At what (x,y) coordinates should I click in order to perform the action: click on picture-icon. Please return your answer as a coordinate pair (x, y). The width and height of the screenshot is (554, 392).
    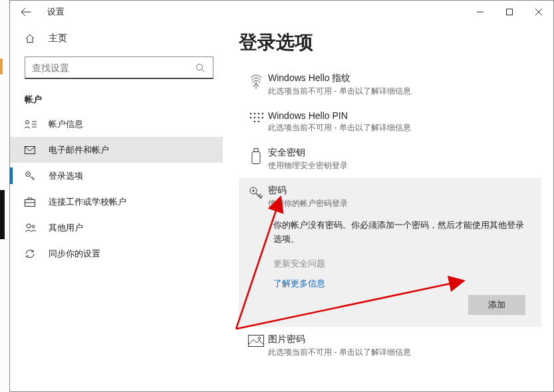
    Looking at the image, I should click on (256, 345).